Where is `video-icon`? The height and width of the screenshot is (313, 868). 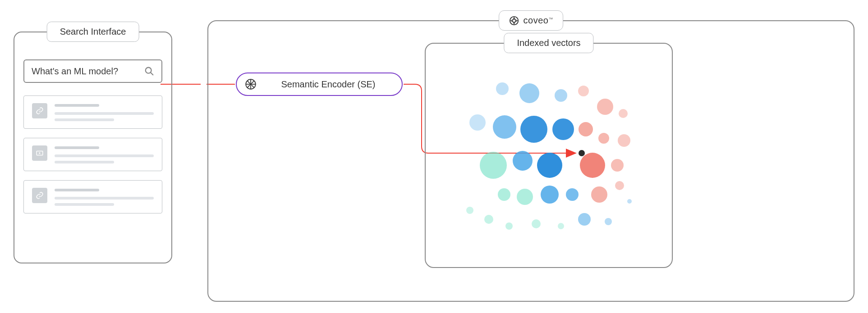
video-icon is located at coordinates (40, 153).